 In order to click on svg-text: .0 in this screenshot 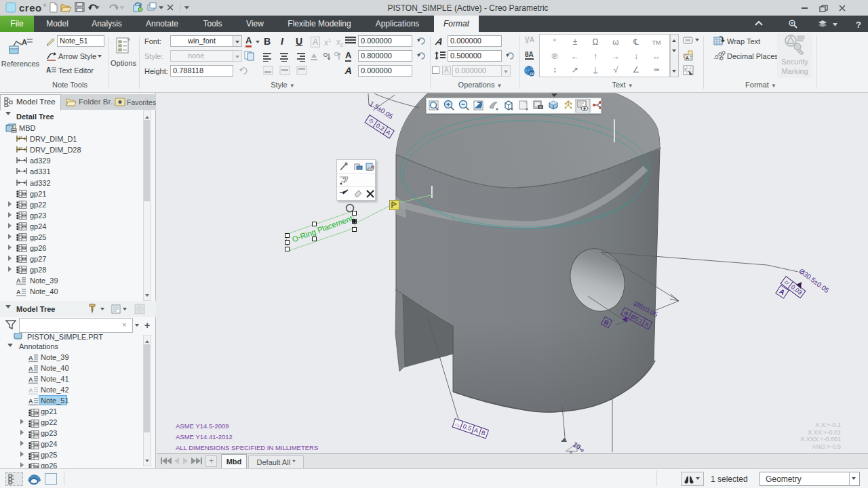, I will do `click(716, 57)`.